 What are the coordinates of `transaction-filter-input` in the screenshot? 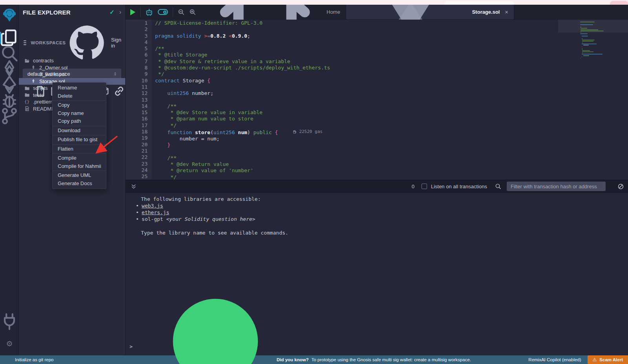 It's located at (556, 186).